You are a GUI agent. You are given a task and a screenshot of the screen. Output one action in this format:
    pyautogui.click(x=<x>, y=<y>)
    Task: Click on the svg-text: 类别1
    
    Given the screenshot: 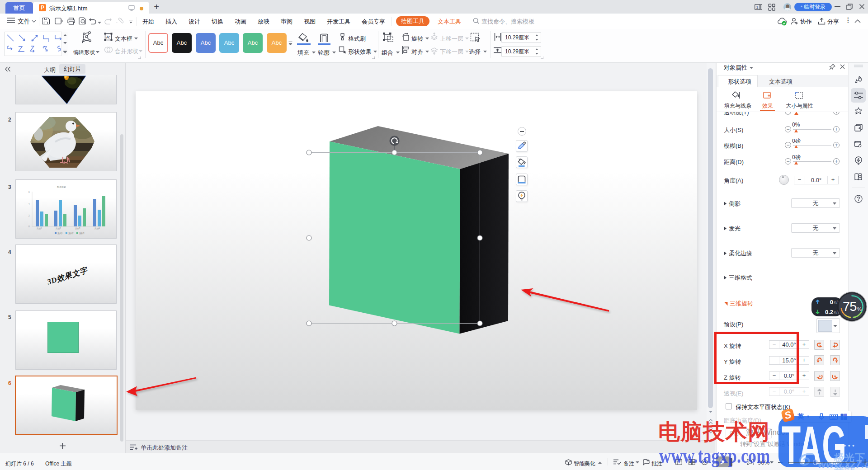 What is the action you would take?
    pyautogui.click(x=39, y=229)
    